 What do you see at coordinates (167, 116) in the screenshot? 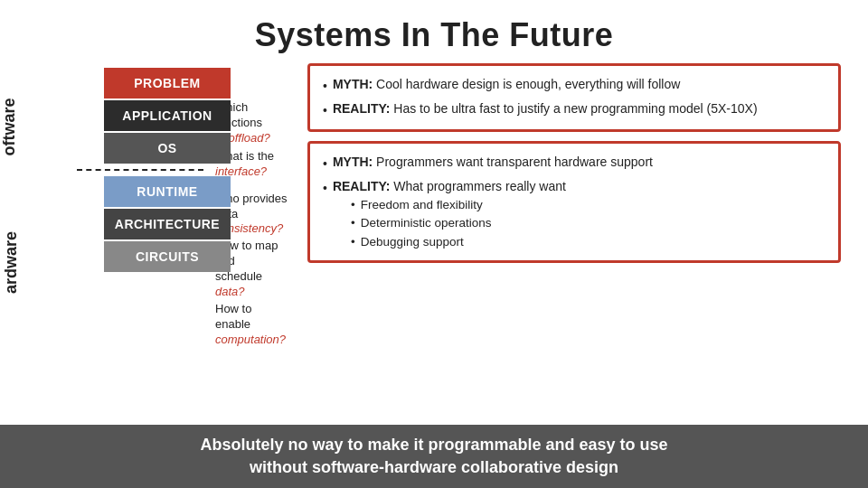
I see `stack-block-application: APPLICATION` at bounding box center [167, 116].